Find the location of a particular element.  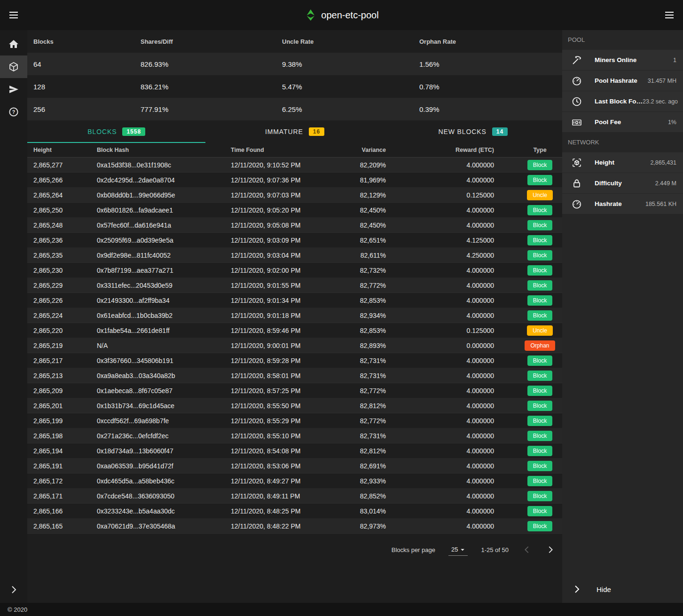

block-row: 2,865,219N/A12/11/2020, 9:00:01 PM82,893… is located at coordinates (295, 346).